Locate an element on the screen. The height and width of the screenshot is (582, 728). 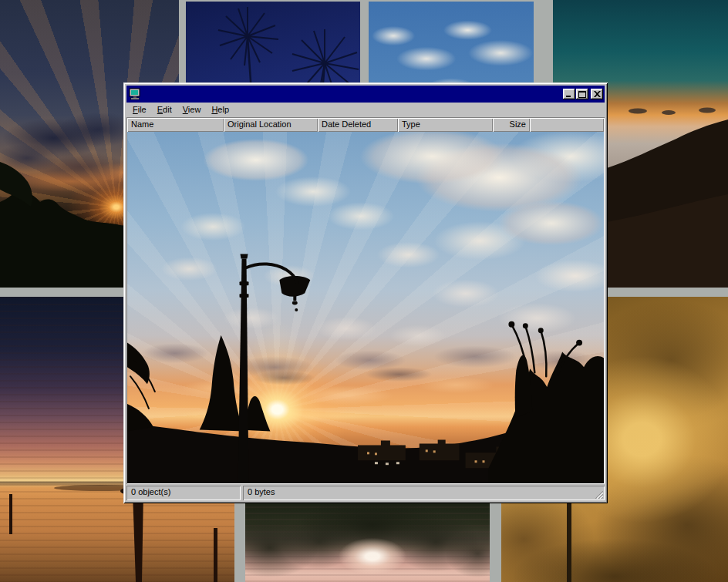
column-header-name: Name is located at coordinates (176, 125).